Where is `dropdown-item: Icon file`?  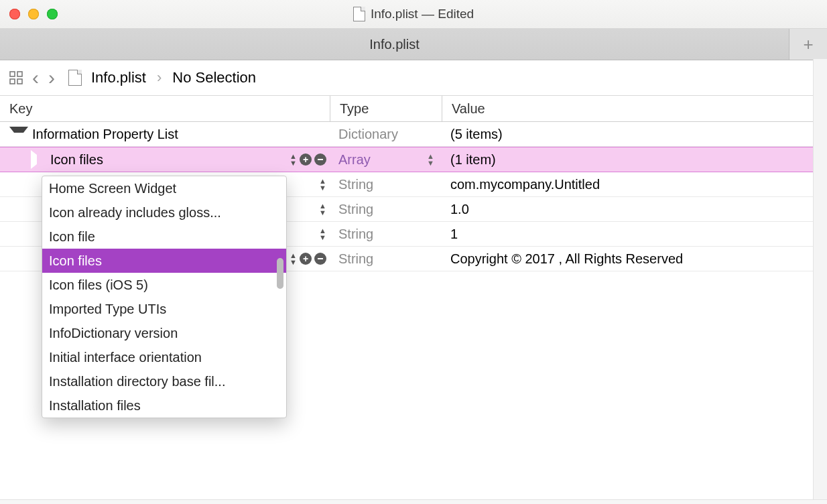 dropdown-item: Icon file is located at coordinates (164, 237).